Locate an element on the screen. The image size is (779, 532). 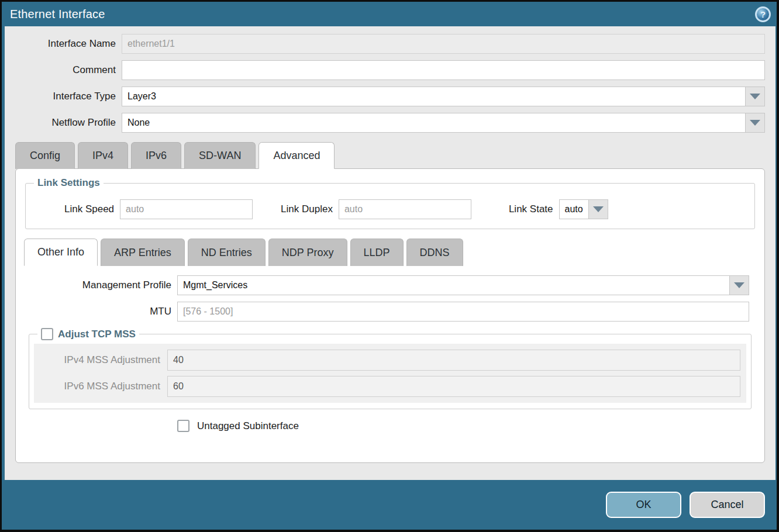
link-settings-legend: Link Settings is located at coordinates (69, 183).